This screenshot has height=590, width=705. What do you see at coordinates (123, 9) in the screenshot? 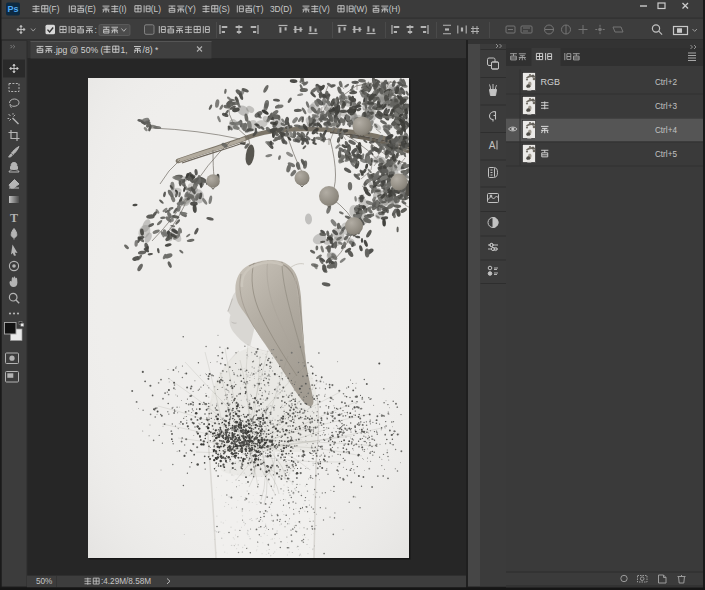
I see `svg-text: (I)` at bounding box center [123, 9].